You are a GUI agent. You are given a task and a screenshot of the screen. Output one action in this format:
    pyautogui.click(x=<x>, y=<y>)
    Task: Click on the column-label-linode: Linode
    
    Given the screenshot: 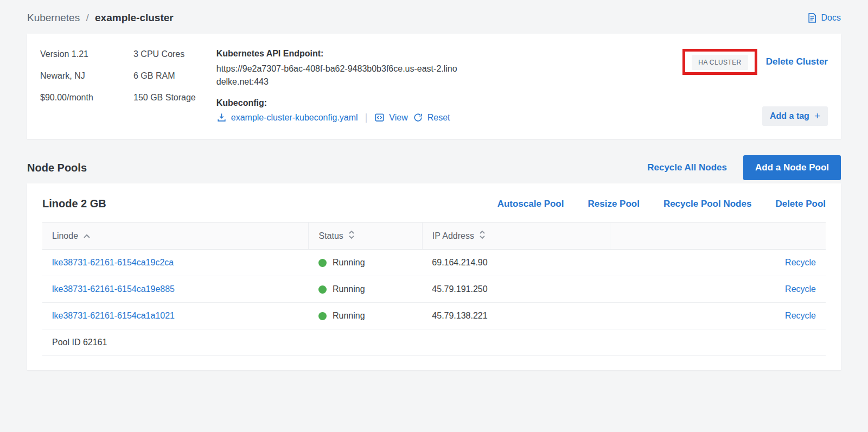 What is the action you would take?
    pyautogui.click(x=65, y=236)
    